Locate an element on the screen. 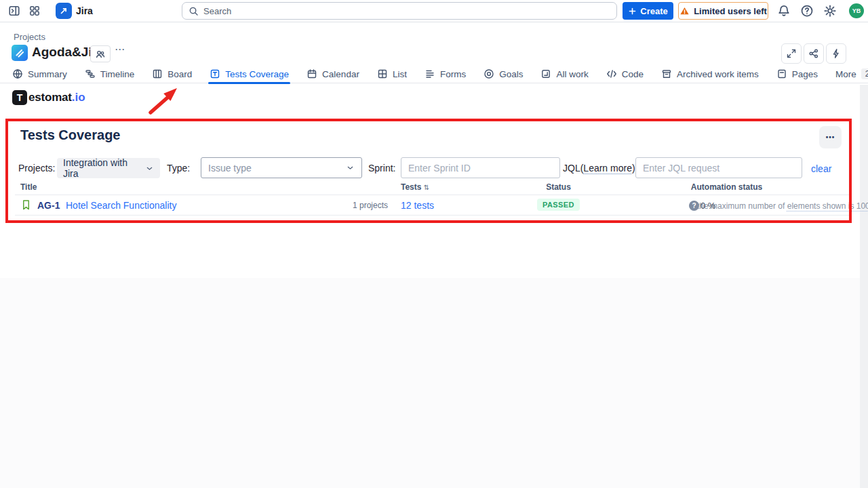 This screenshot has width=868, height=488. globe-icon is located at coordinates (18, 74).